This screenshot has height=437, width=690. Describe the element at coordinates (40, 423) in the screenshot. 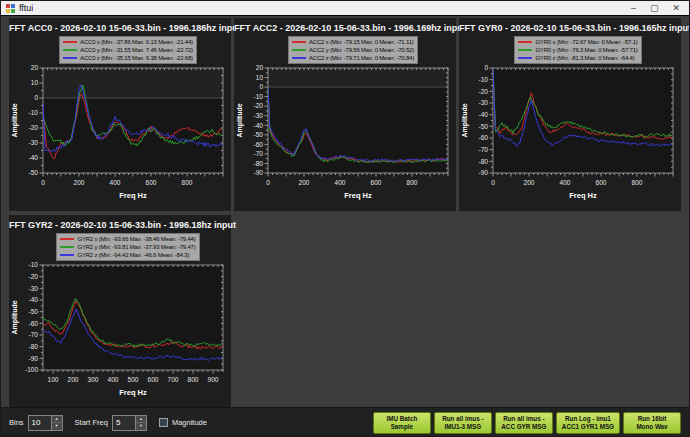

I see `bins-value: 10` at that location.